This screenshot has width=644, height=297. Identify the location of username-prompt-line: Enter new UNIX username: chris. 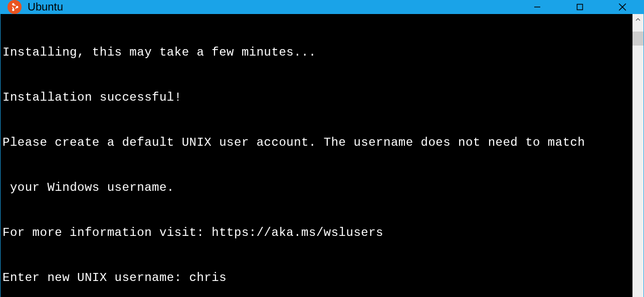
(317, 278).